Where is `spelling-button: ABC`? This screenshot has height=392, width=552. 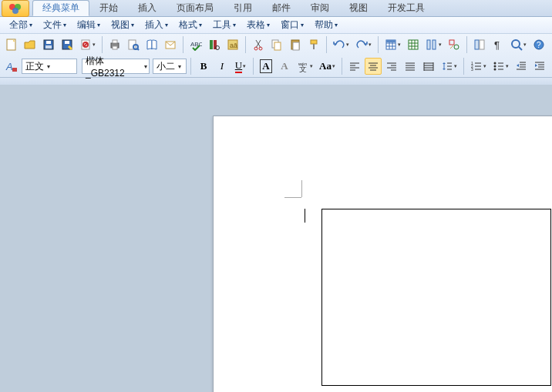 spelling-button: ABC is located at coordinates (196, 45).